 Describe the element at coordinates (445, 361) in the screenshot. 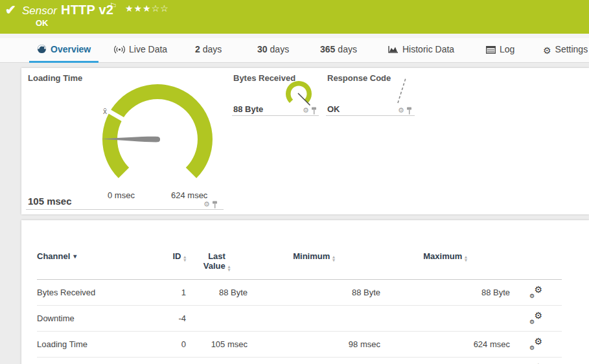

I see `channel-maximum: OK` at that location.